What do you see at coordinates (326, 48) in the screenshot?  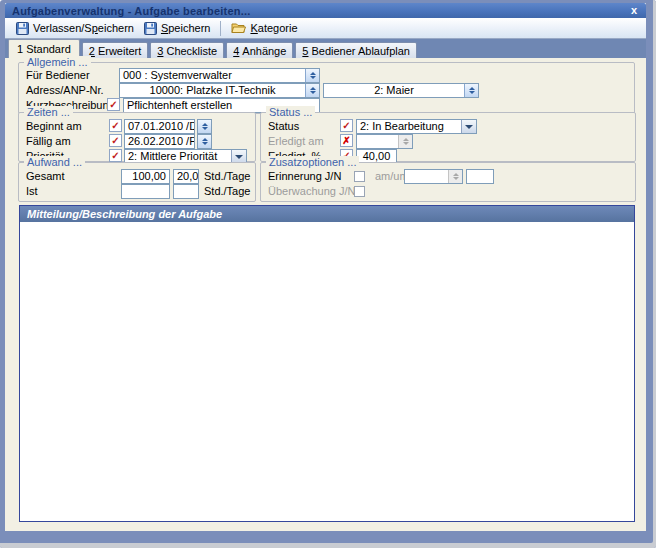 I see `tab-bar: 1 Standard 2 Erweitert 3 Checkliste 4 An…` at bounding box center [326, 48].